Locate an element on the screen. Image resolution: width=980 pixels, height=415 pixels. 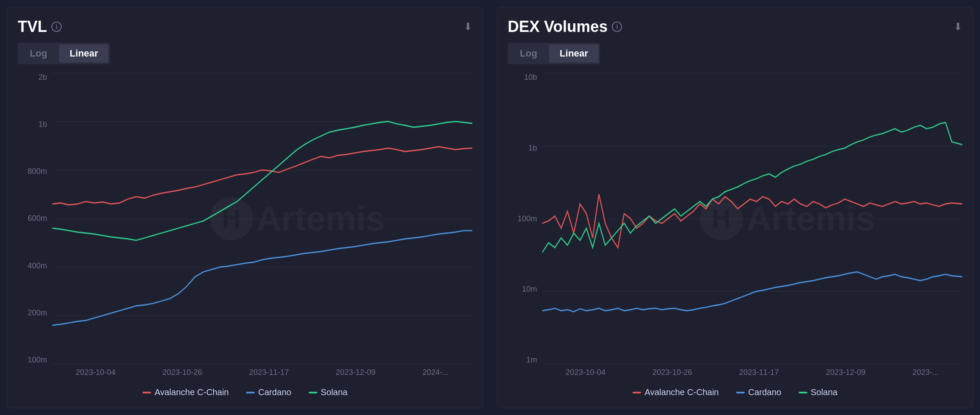
cardano-legend-label: Cardano is located at coordinates (275, 393).